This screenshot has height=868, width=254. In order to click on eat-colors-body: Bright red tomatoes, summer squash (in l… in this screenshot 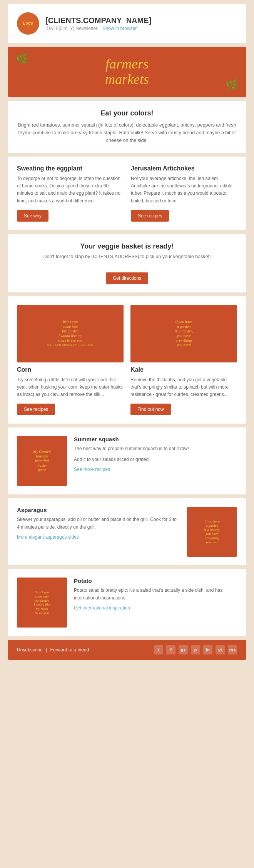, I will do `click(127, 133)`.